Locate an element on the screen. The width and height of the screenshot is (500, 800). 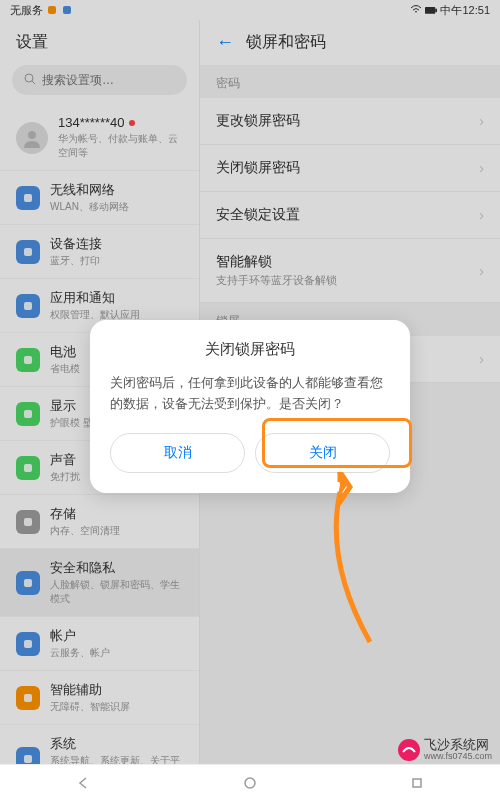
detail-title: 锁屏和密码 is located at coordinates (286, 42).